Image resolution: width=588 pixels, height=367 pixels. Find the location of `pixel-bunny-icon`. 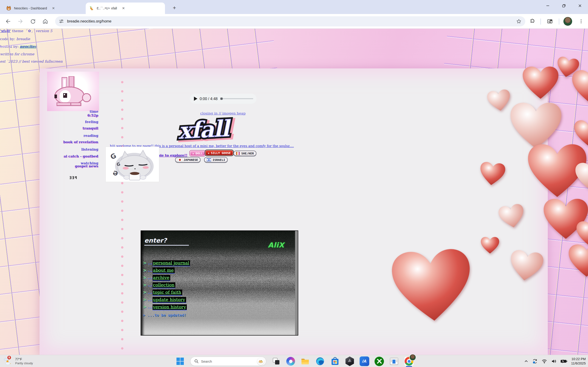

pixel-bunny-icon is located at coordinates (73, 91).